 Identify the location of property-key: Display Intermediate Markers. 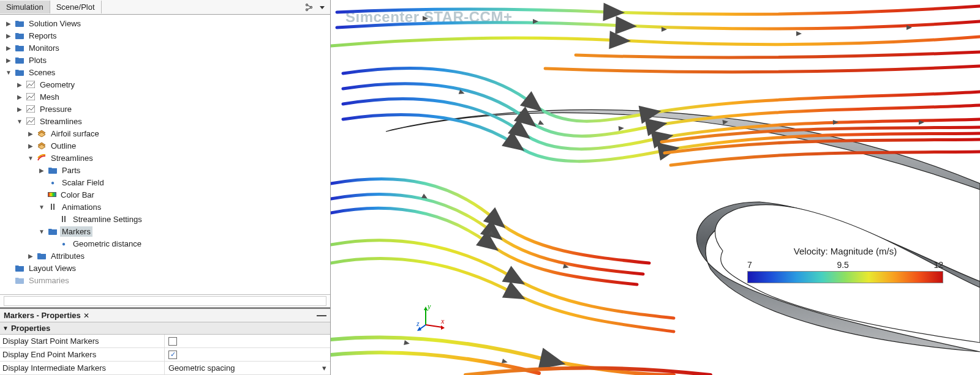
(82, 368).